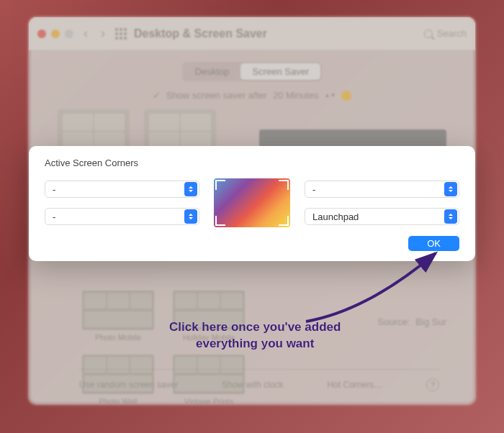 The image size is (504, 433). Describe the element at coordinates (382, 203) in the screenshot. I see `corners-right-col: - Launchpad` at that location.